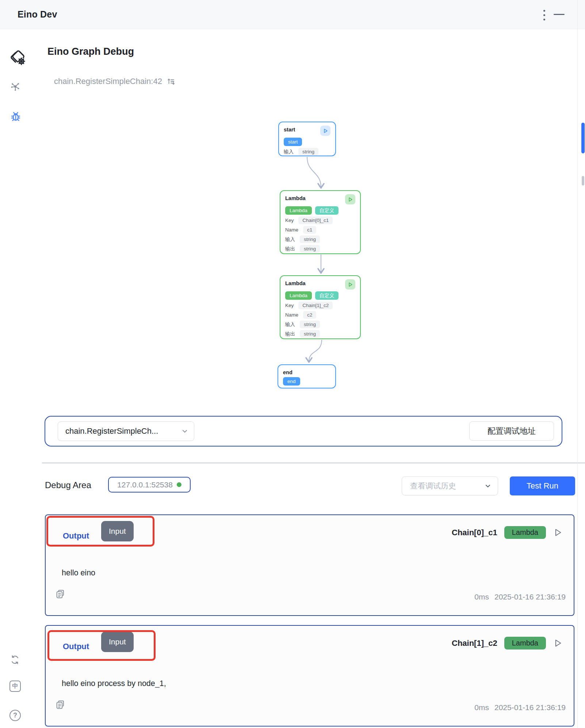 The width and height of the screenshot is (585, 728). What do you see at coordinates (288, 372) in the screenshot?
I see `node-end-title: end` at bounding box center [288, 372].